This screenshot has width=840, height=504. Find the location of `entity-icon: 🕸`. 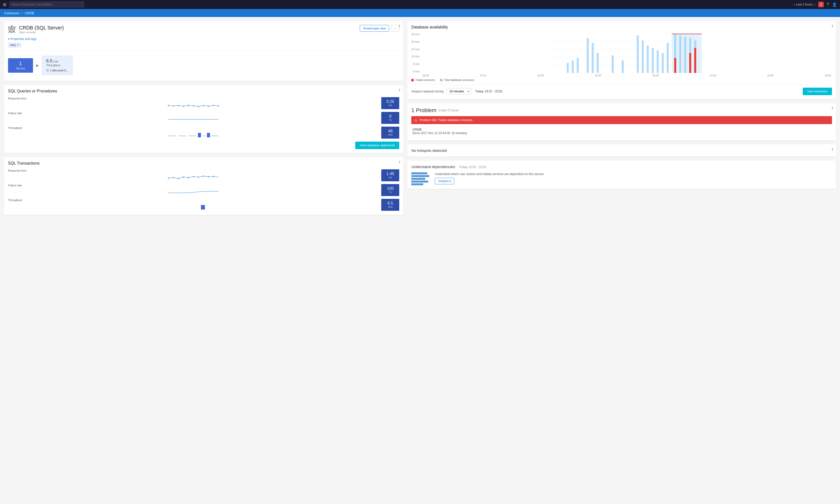

entity-icon: 🕸 is located at coordinates (12, 30).